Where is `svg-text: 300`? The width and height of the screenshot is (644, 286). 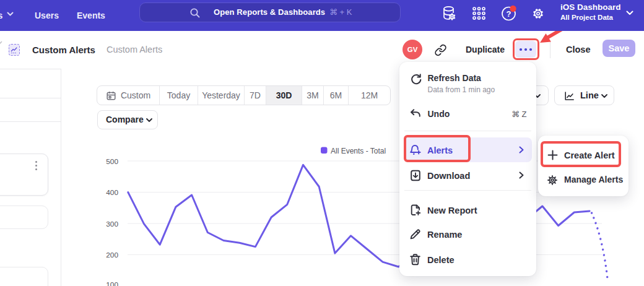 svg-text: 300 is located at coordinates (112, 224).